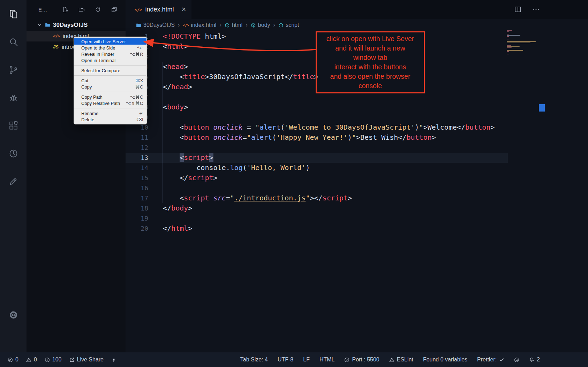 The height and width of the screenshot is (367, 588). I want to click on line-text: <body>, so click(169, 107).